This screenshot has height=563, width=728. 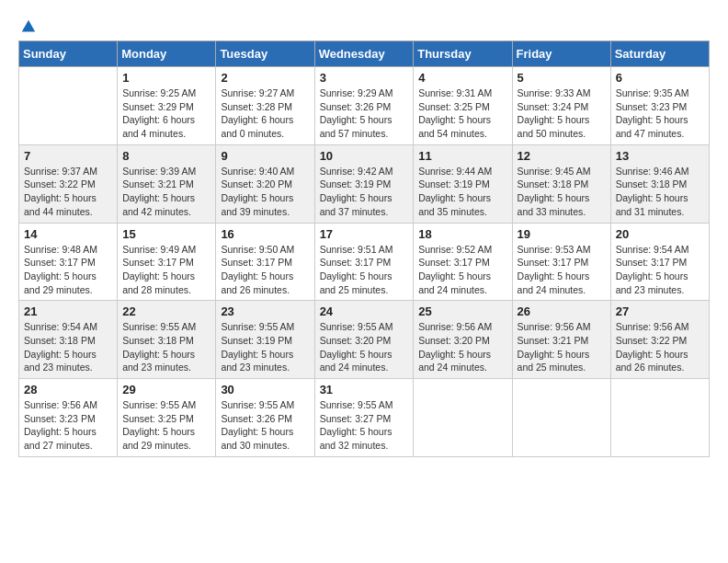 What do you see at coordinates (364, 270) in the screenshot?
I see `day-detail: Sunrise: 9:51 AMSunset: 3:17 PMDaylight:…` at bounding box center [364, 270].